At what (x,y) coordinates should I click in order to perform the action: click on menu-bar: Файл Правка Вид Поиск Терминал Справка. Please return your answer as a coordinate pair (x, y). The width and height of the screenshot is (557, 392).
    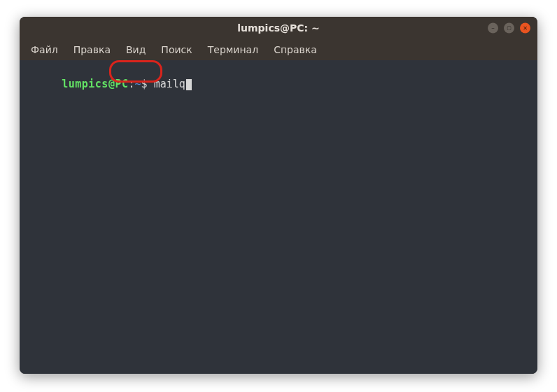
    Looking at the image, I should click on (278, 50).